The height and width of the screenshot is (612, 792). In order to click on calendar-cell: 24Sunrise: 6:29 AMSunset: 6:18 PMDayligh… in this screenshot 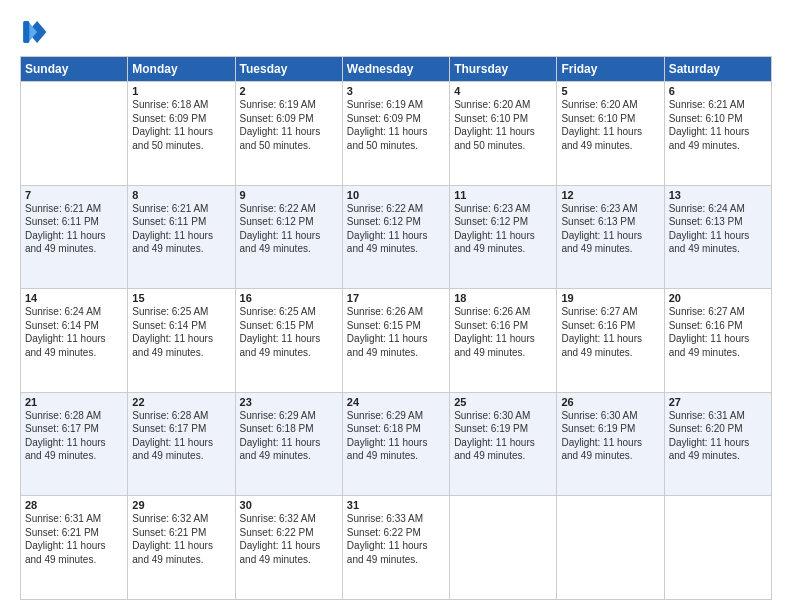, I will do `click(396, 444)`.